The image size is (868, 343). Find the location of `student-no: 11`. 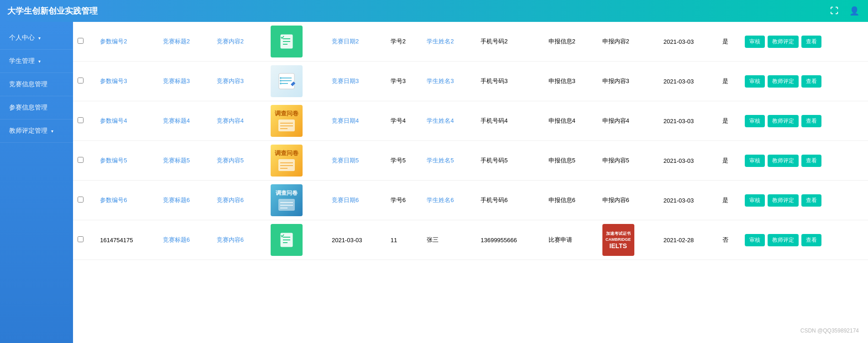

student-no: 11 is located at coordinates (404, 240).